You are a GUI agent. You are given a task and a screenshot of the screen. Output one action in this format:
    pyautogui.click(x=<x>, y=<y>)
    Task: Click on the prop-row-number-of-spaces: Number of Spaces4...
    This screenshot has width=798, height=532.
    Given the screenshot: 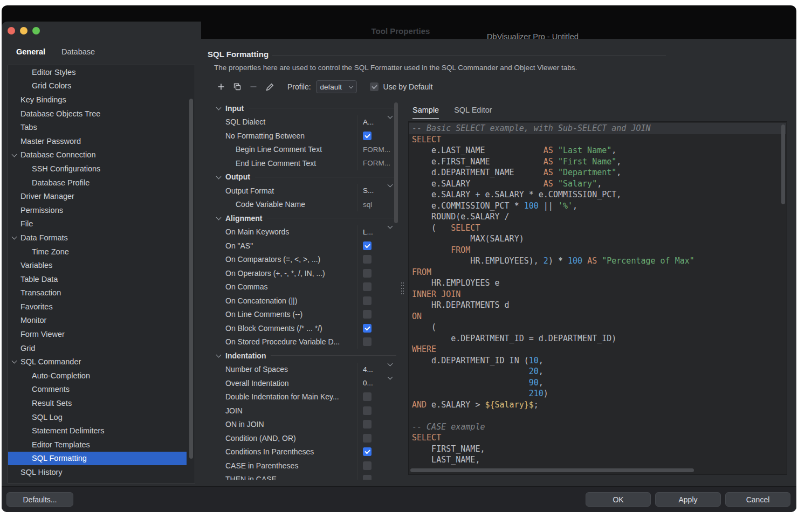 What is the action you would take?
    pyautogui.click(x=306, y=370)
    